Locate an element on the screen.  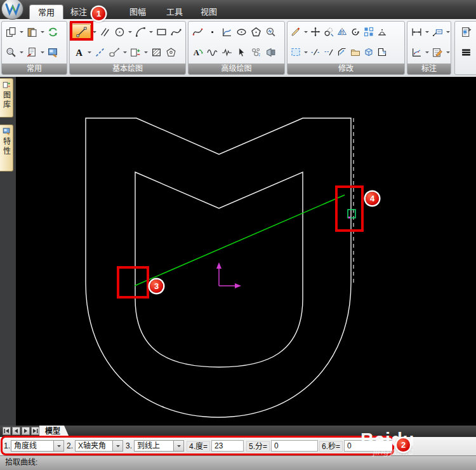
spline-button is located at coordinates (176, 32).